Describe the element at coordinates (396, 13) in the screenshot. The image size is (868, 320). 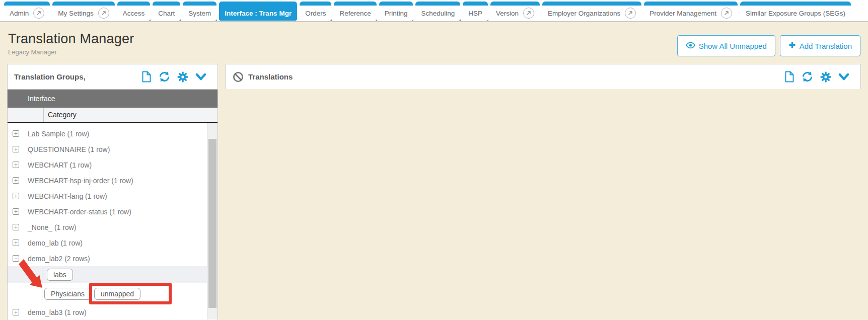
I see `tab-label: Printing` at that location.